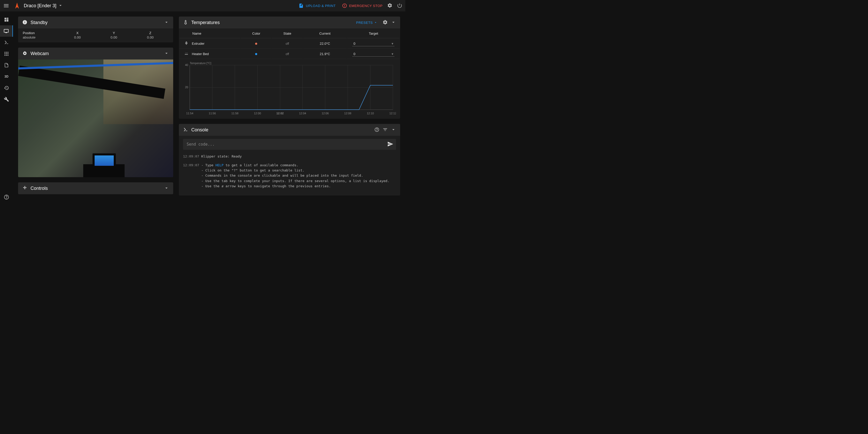 Image resolution: width=868 pixels, height=434 pixels. I want to click on emergency-stop-label: EMERGENCY STOP, so click(366, 6).